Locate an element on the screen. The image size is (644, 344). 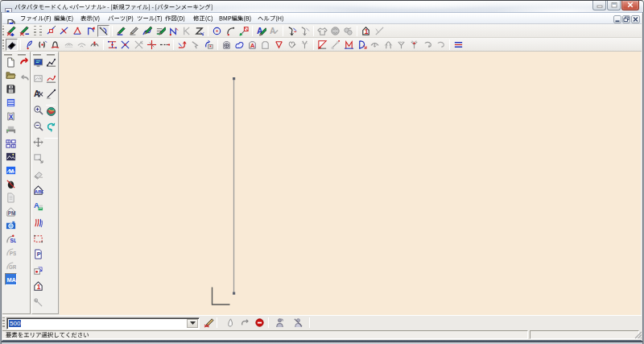
svg-text: SL is located at coordinates (13, 240).